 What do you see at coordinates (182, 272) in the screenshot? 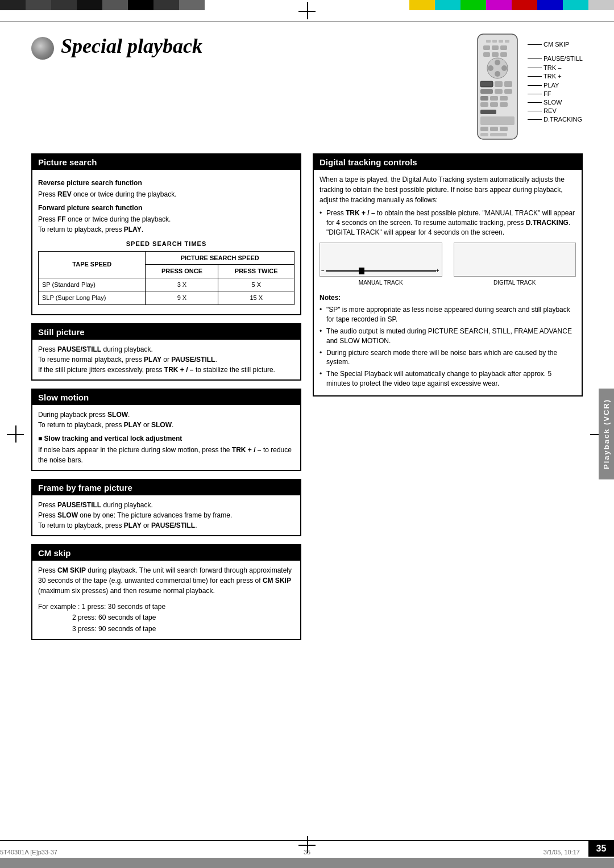
I see `table-col2a-header: PRESS ONCE` at bounding box center [182, 272].